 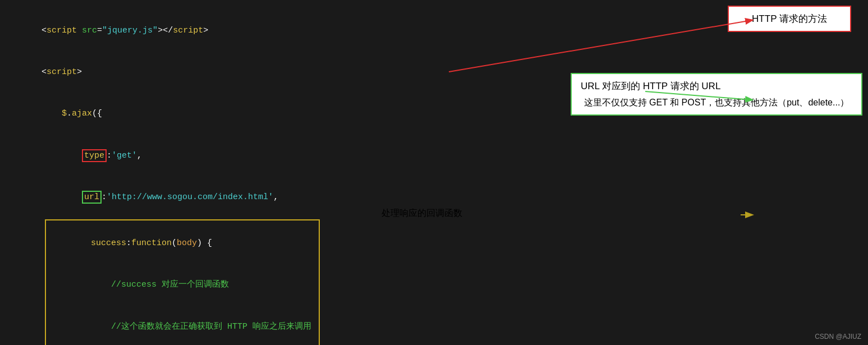 What do you see at coordinates (717, 86) in the screenshot?
I see `url-main-text: URL 对应到的 HTTP 请求的 URL` at bounding box center [717, 86].